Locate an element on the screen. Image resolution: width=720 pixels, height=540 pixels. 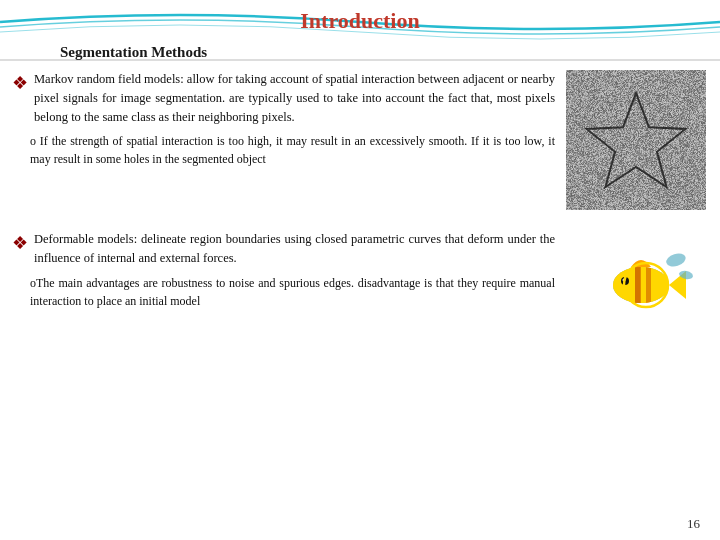
subtitle: Segmentation Methods is located at coordinates (134, 52).